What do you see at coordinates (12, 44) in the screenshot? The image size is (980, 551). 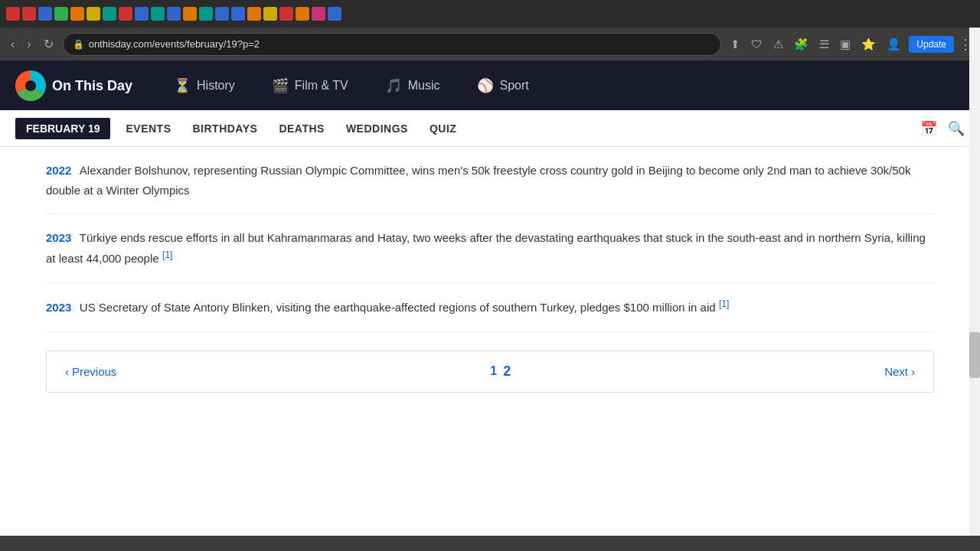 I see `back-button: ‹` at bounding box center [12, 44].